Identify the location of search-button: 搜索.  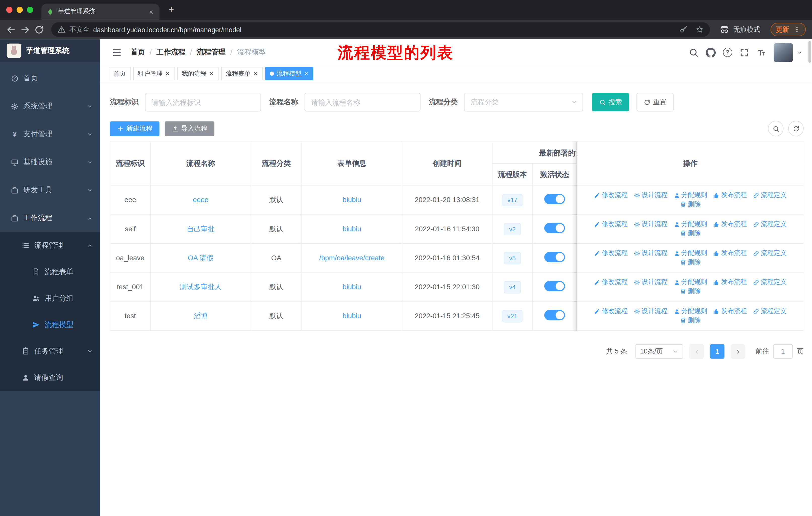
(611, 102).